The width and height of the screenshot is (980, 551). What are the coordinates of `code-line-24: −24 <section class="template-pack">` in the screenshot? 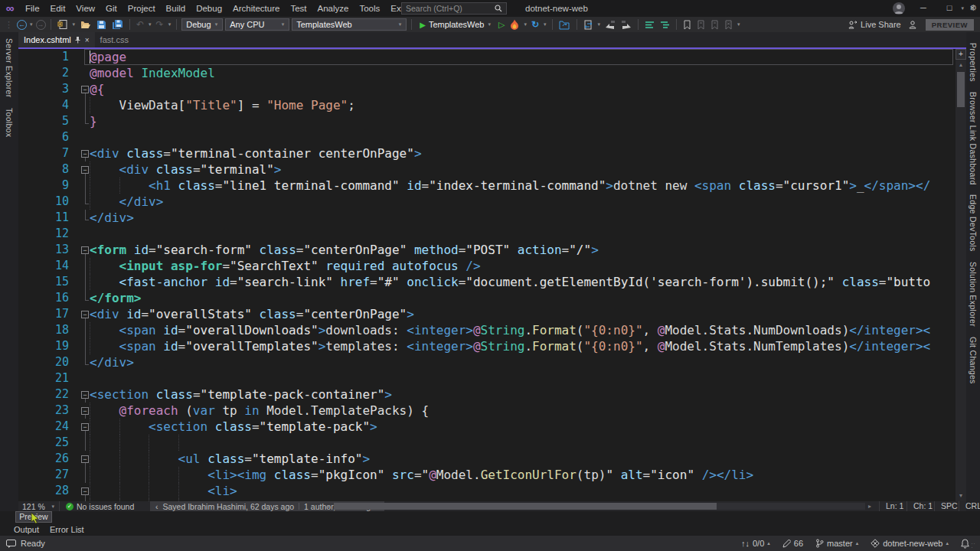 It's located at (487, 427).